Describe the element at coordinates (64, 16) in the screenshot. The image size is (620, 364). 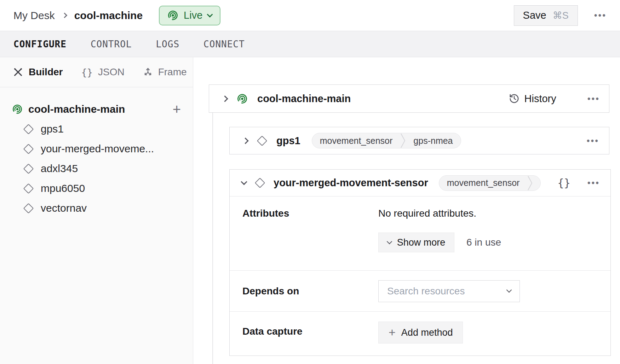
I see `breadcrumb-chevron-icon` at that location.